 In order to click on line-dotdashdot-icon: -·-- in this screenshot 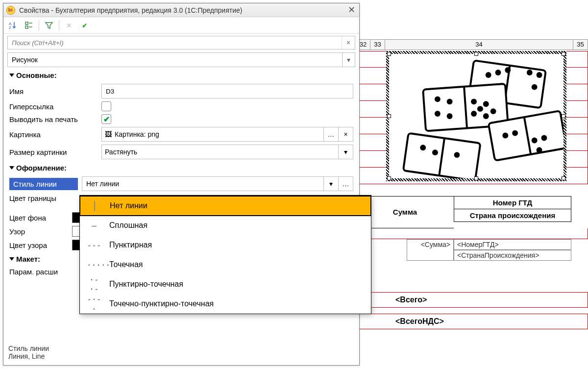, I will do `click(94, 304)`.